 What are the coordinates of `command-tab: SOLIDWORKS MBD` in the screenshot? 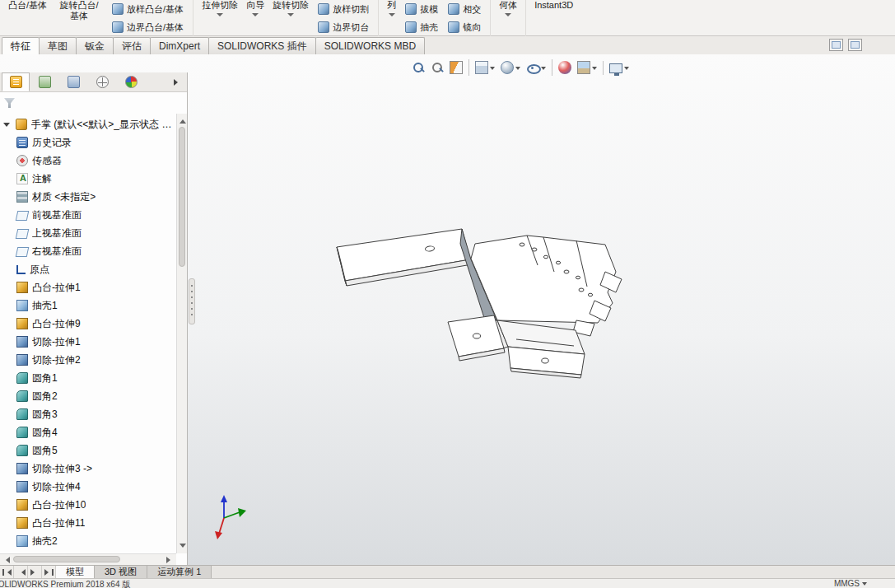 It's located at (371, 46).